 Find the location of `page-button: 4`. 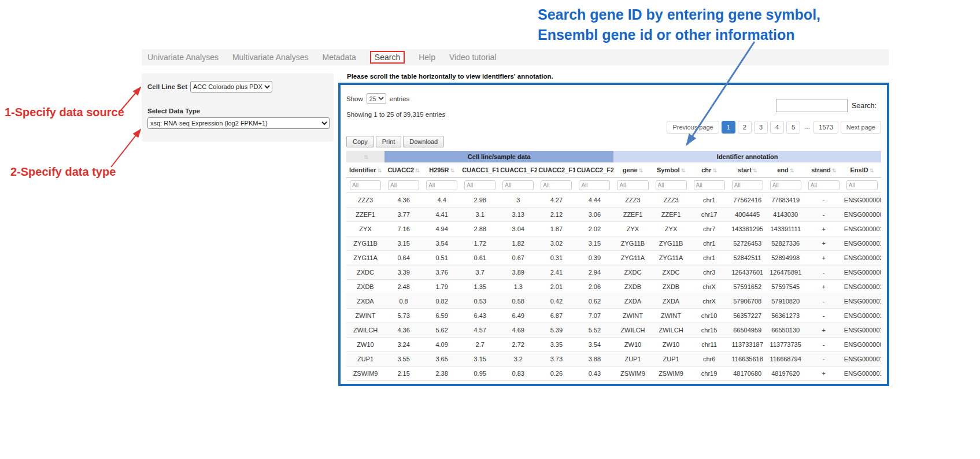

page-button: 4 is located at coordinates (777, 127).